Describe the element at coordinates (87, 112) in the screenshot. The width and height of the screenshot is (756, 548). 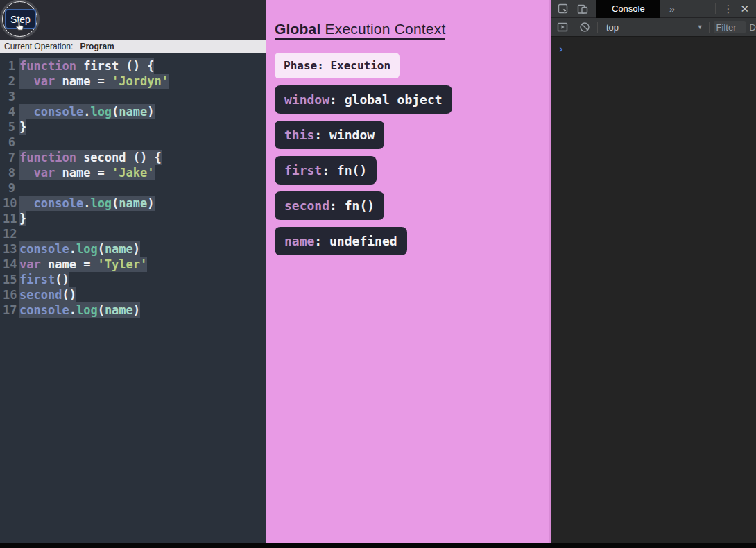
I see `code-text: console.log(name)` at that location.